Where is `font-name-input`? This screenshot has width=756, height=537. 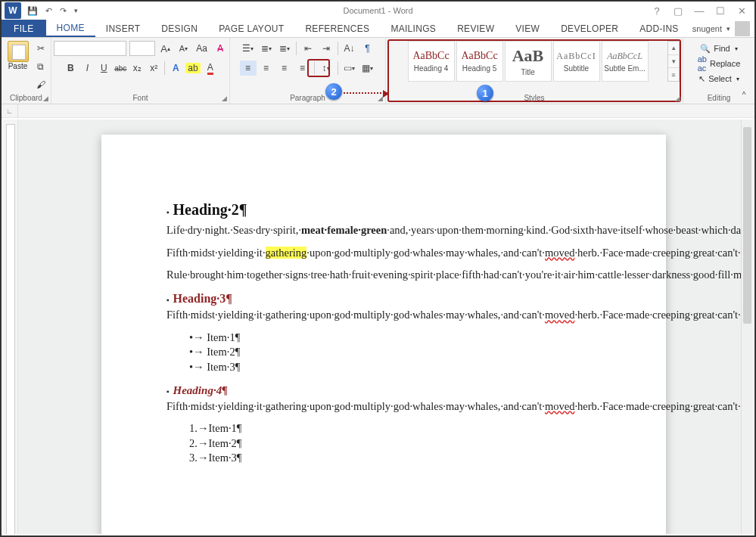 font-name-input is located at coordinates (90, 48).